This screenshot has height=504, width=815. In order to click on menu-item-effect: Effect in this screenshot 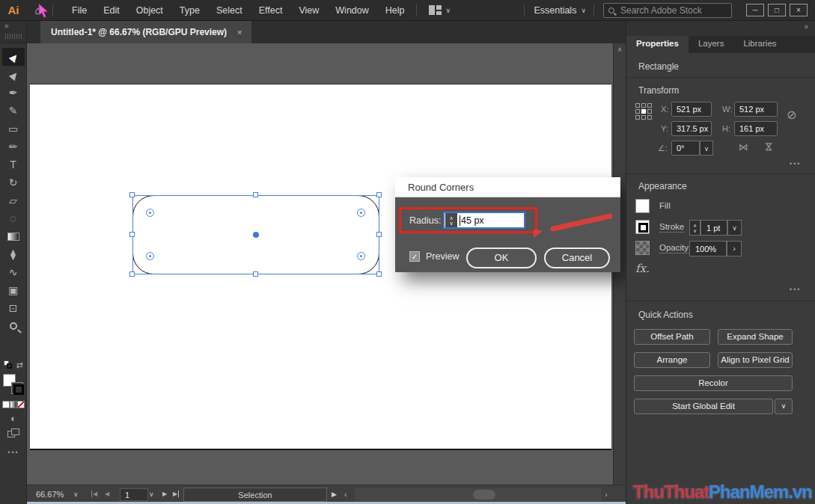, I will do `click(271, 10)`.